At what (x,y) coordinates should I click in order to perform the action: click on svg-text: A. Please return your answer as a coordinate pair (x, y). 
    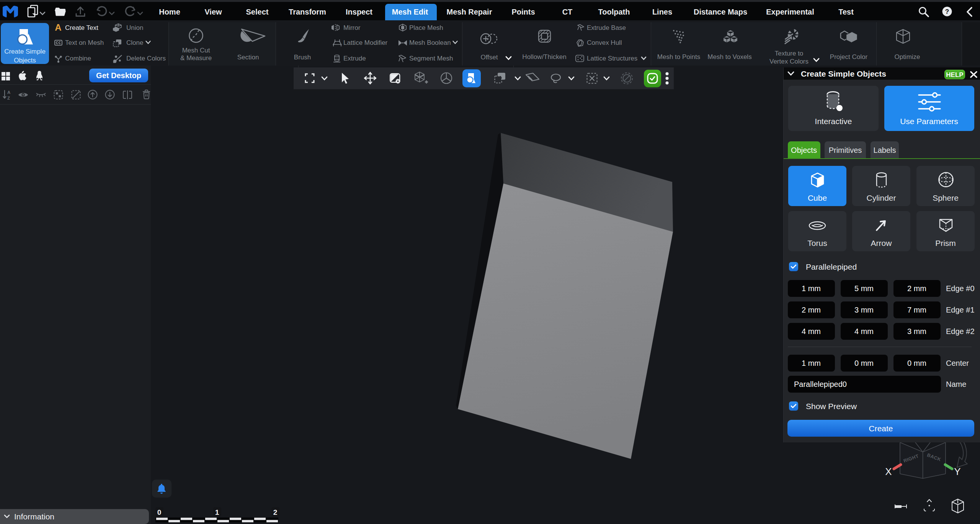
    Looking at the image, I should click on (9, 92).